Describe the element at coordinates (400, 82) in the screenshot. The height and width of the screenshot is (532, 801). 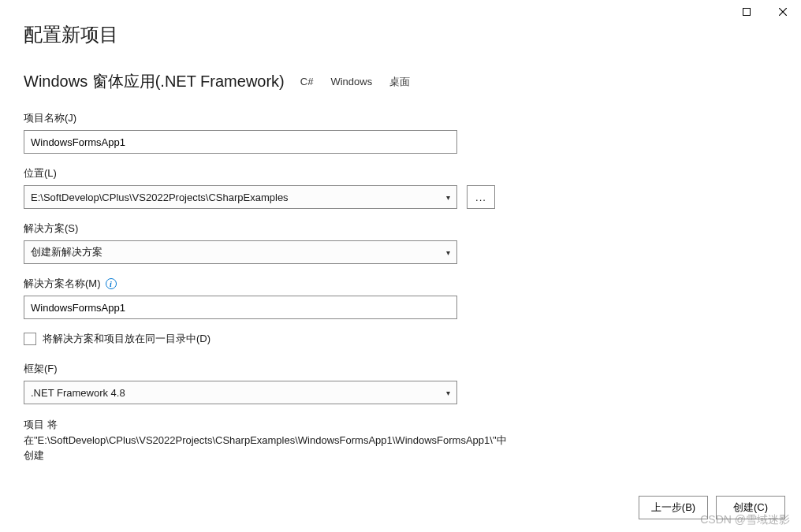
I see `template-header: Windows 窗体应用(.NET Framework) C# Windows …` at that location.